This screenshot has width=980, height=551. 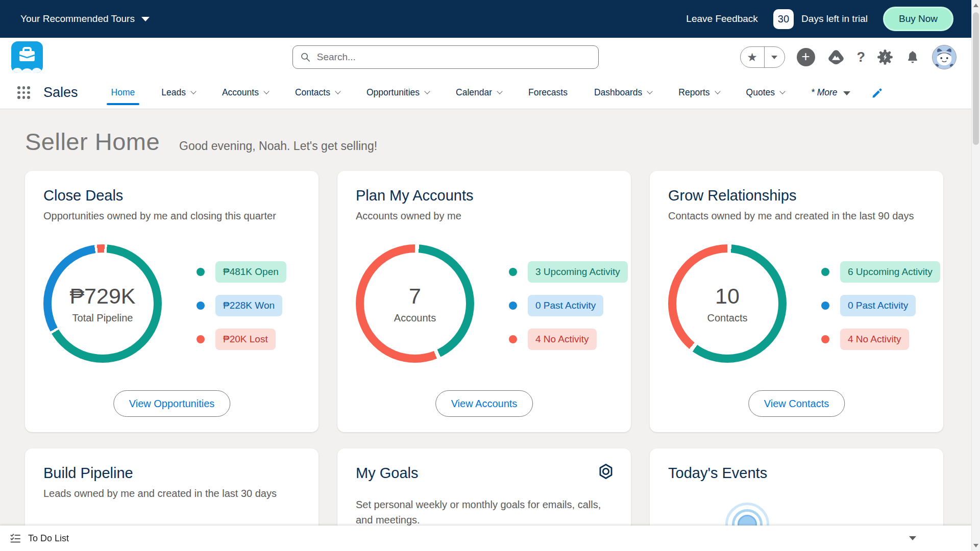 What do you see at coordinates (569, 306) in the screenshot?
I see `chart-legend: 3 Upcoming Activity 0 Past Activity 4 No…` at bounding box center [569, 306].